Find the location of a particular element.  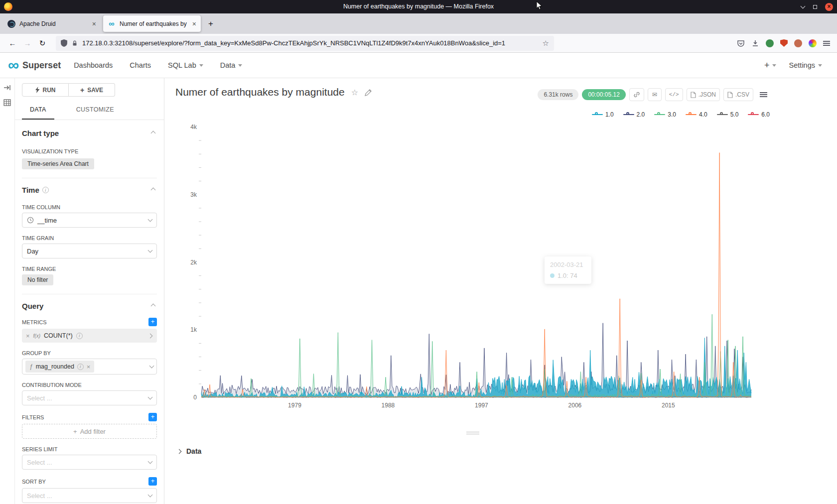

nav-charts: Charts is located at coordinates (140, 65).